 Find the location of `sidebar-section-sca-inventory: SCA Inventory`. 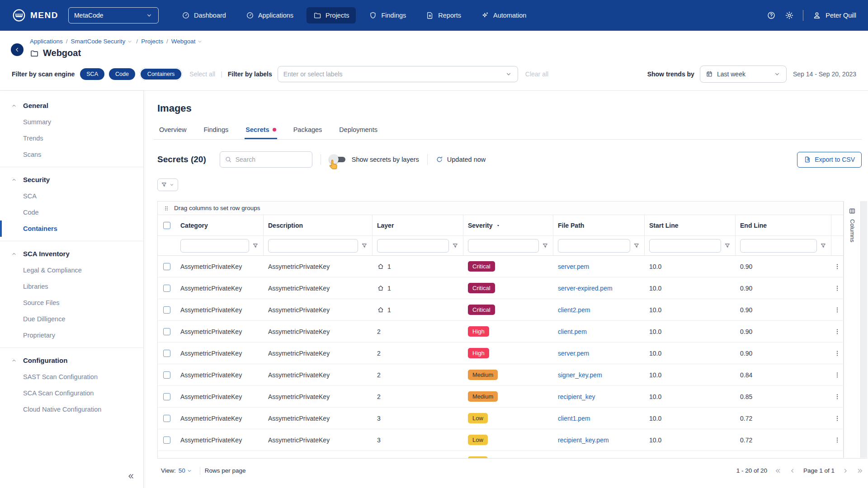

sidebar-section-sca-inventory: SCA Inventory is located at coordinates (71, 254).